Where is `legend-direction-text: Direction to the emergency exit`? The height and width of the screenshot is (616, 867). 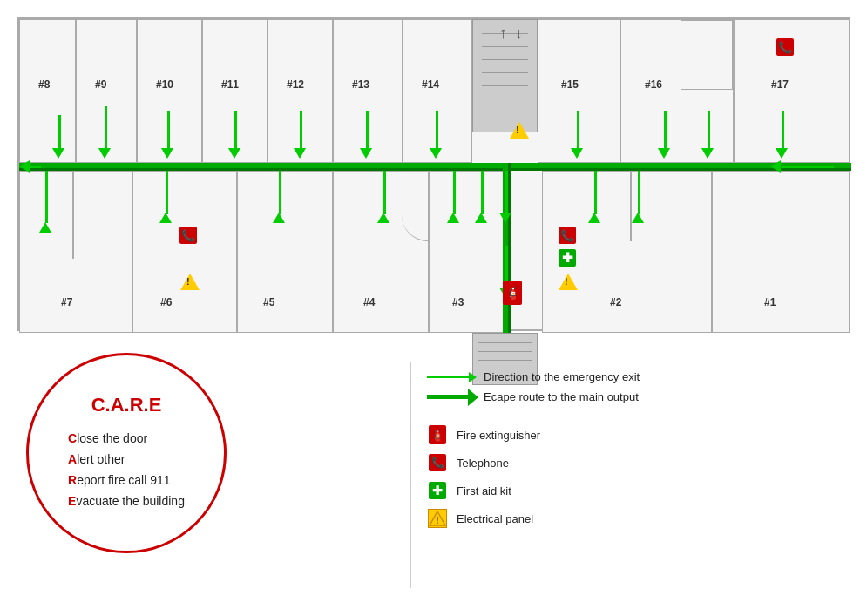
legend-direction-text: Direction to the emergency exit is located at coordinates (561, 376).